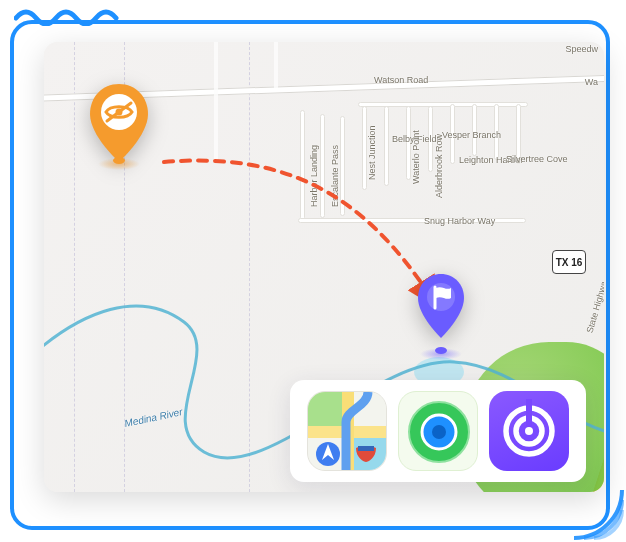  Describe the element at coordinates (438, 431) in the screenshot. I see `app-icon-find-my` at that location.